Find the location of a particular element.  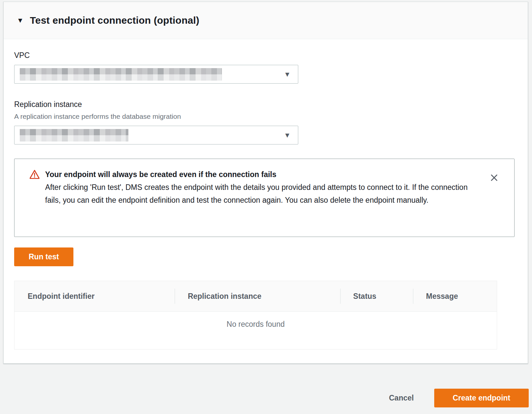

create-endpoint-button: Create endpoint is located at coordinates (481, 398).